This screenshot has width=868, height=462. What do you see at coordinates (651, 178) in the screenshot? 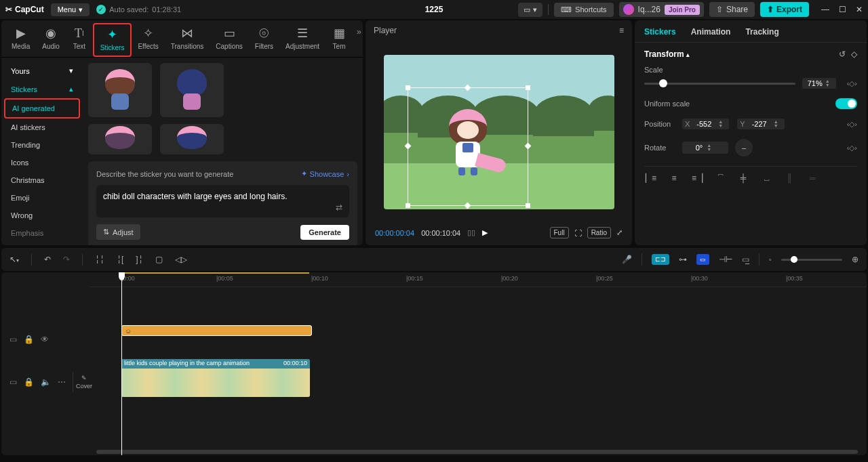
I see `align-left-icon: ▏≡` at bounding box center [651, 178].